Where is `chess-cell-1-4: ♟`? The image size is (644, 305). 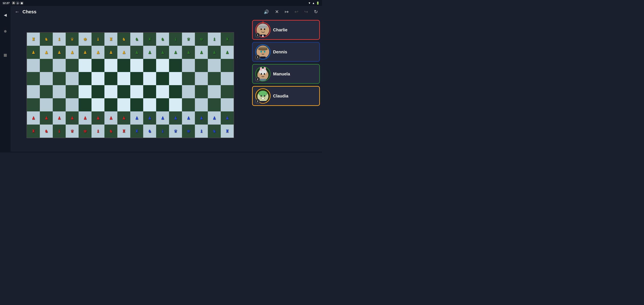
chess-cell-1-4: ♟ is located at coordinates (85, 52).